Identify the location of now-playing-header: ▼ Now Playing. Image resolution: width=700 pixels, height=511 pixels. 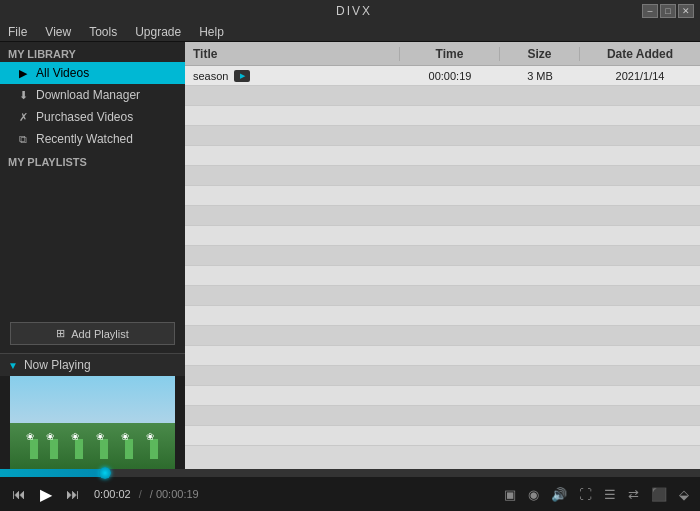
(92, 364).